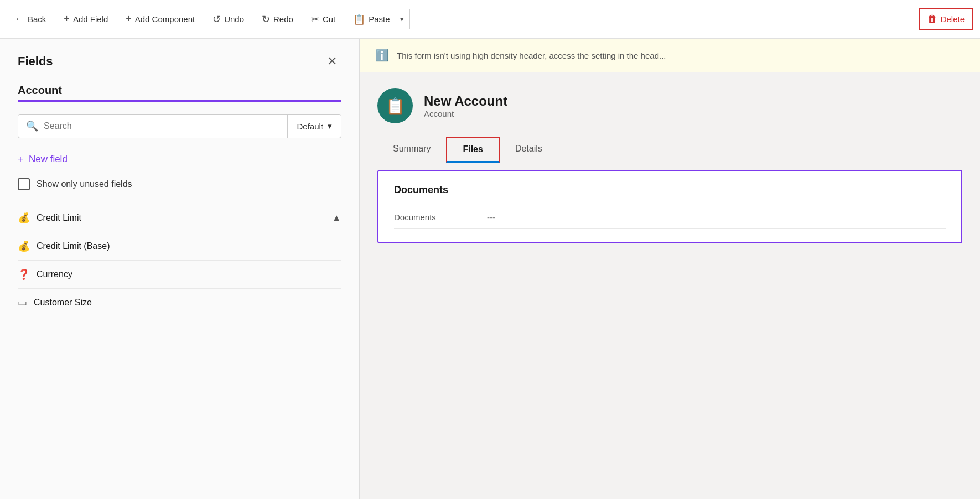 Image resolution: width=980 pixels, height=499 pixels. Describe the element at coordinates (162, 126) in the screenshot. I see `search-input` at that location.